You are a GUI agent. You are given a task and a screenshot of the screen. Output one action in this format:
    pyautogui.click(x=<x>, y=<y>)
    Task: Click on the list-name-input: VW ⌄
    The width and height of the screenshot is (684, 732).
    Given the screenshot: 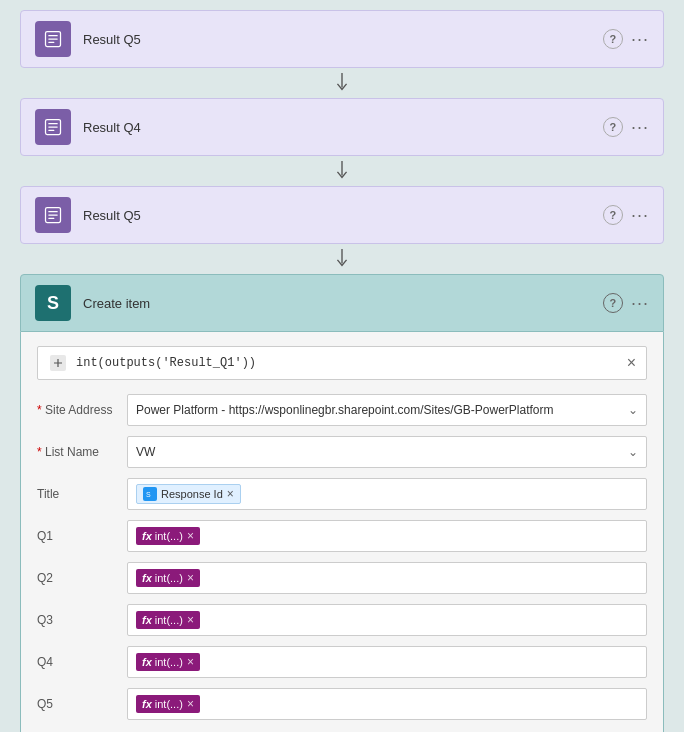 What is the action you would take?
    pyautogui.click(x=387, y=452)
    